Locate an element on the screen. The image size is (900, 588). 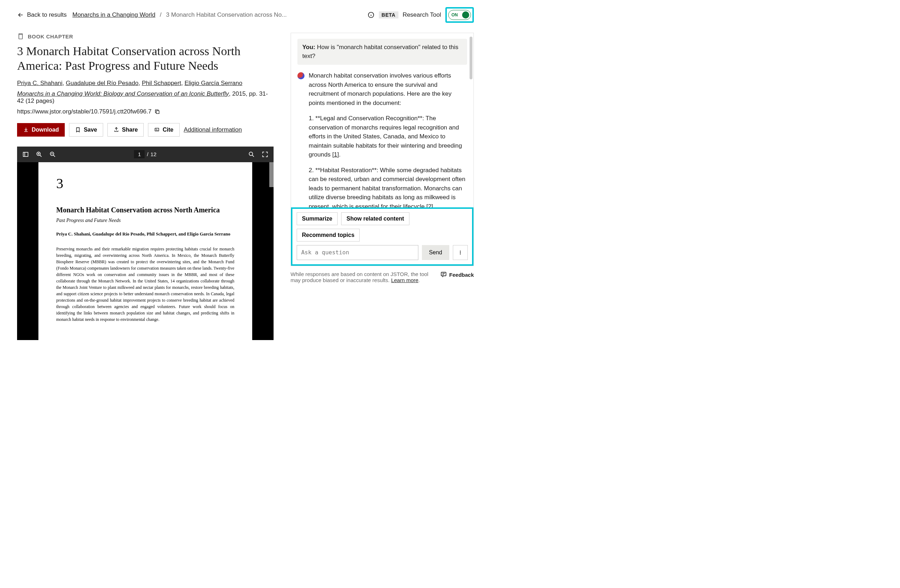
fullscreen-icon is located at coordinates (265, 154).